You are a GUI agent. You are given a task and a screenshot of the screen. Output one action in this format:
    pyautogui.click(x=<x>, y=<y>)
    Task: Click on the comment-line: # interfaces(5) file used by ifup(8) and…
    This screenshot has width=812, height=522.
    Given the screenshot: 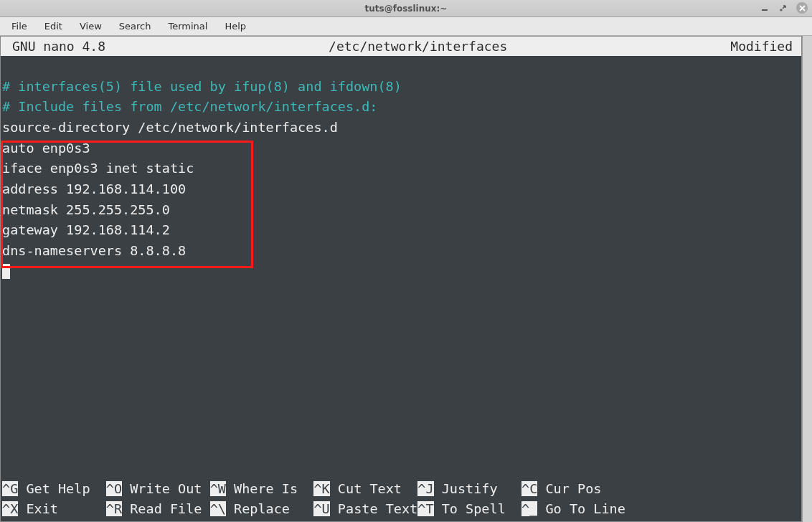 What is the action you would take?
    pyautogui.click(x=401, y=87)
    